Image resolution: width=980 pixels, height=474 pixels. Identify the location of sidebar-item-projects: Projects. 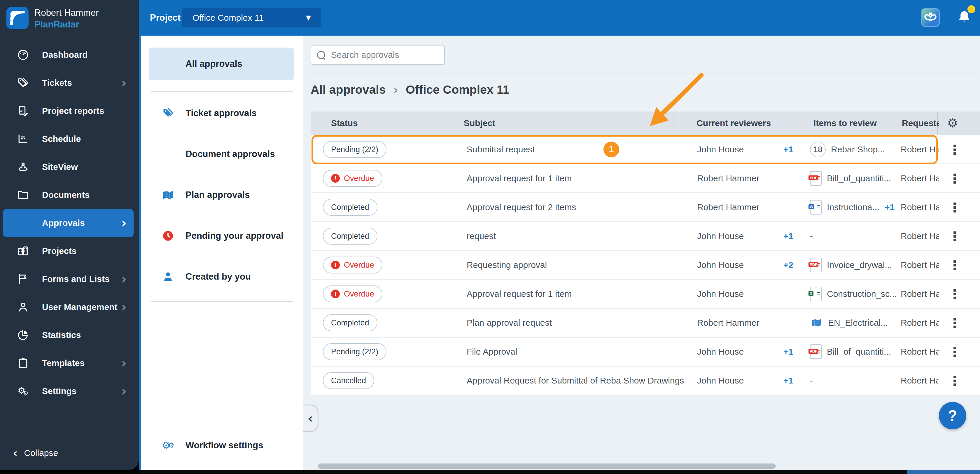
(68, 251).